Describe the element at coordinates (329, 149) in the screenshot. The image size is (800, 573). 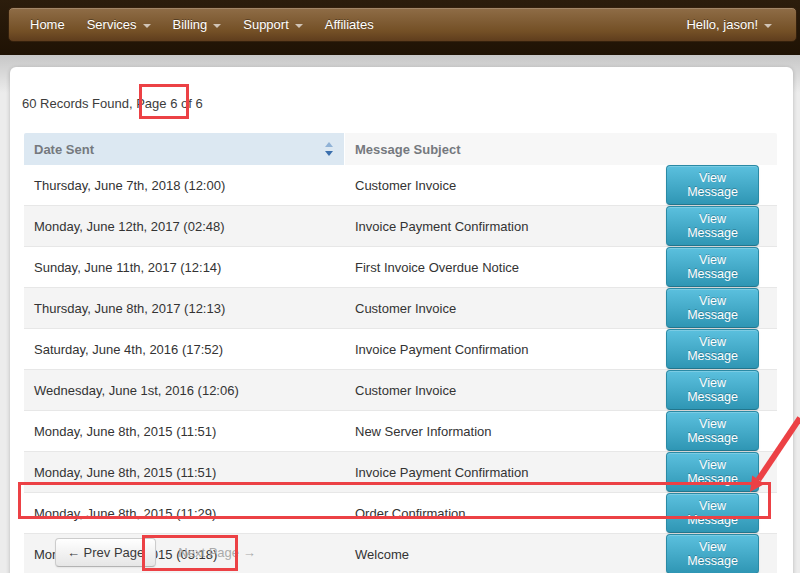
I see `sort-icon` at that location.